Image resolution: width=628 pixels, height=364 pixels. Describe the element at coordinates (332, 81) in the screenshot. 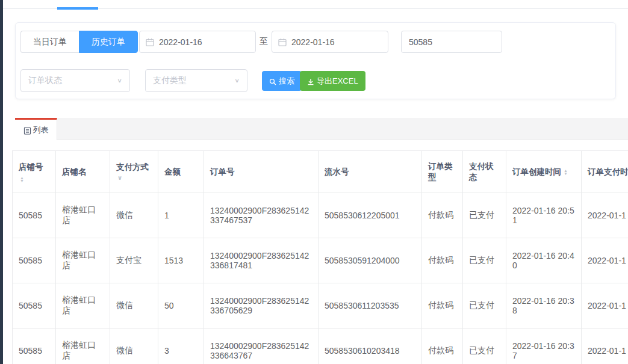

I see `export-excel-button: 导出EXCEL` at that location.